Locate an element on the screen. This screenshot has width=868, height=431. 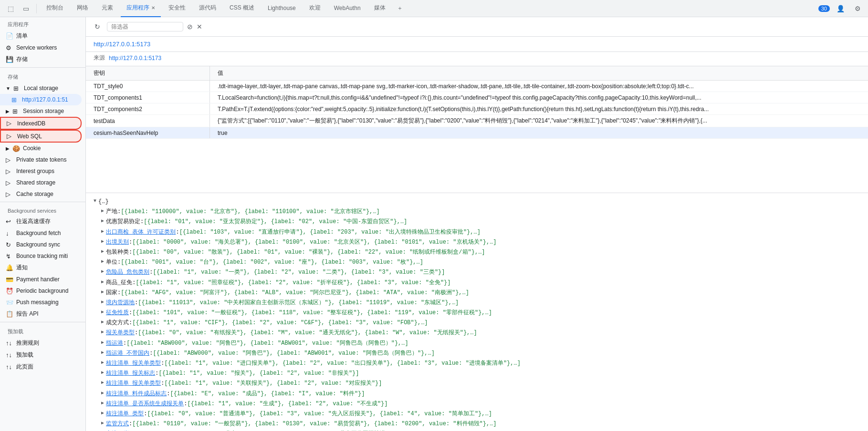
sidebar-item-service-workers: ⚙ Service workers is located at coordinates (41, 48).